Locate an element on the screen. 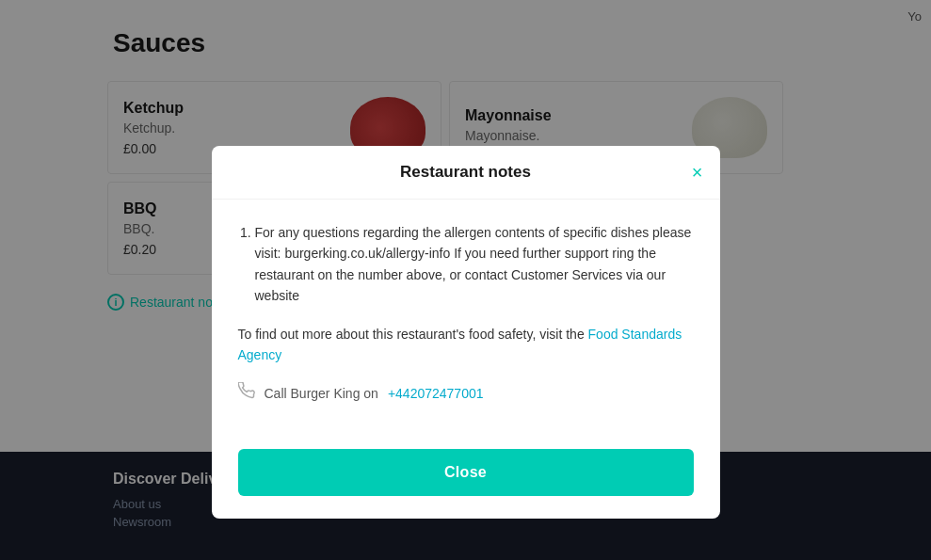  modal-header: Restaurant notes × is located at coordinates (466, 173).